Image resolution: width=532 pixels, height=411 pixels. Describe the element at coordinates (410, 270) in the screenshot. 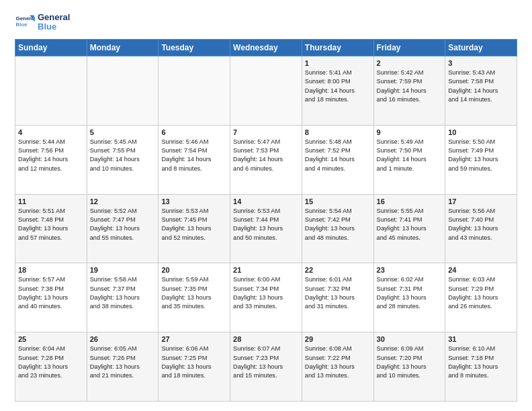

I see `day-number: 23` at that location.